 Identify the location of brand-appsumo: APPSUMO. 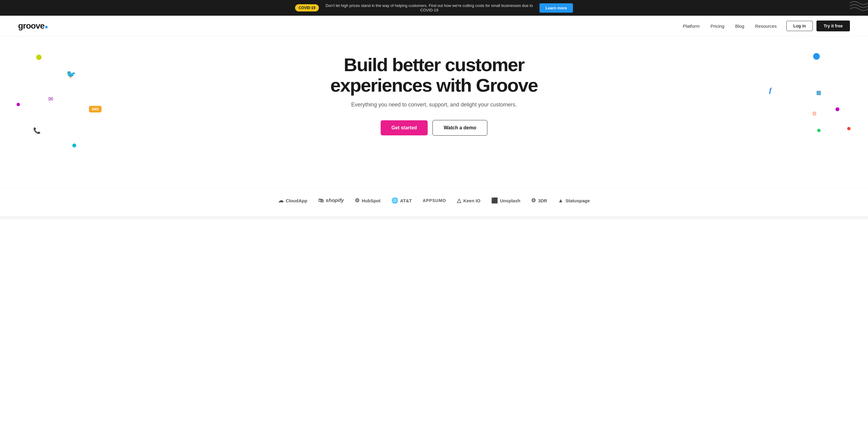
(434, 201).